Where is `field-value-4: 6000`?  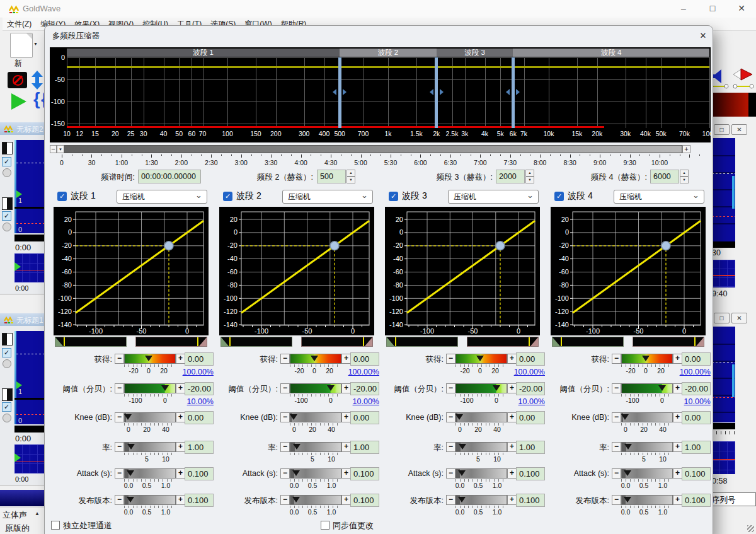
field-value-4: 6000 is located at coordinates (665, 177).